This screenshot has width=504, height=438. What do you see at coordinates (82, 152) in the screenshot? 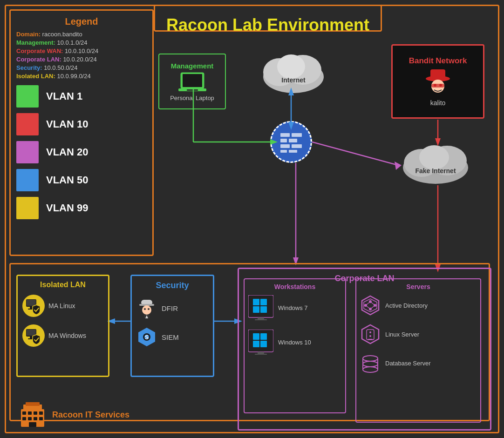
I see `vlan-row: VLAN 20` at bounding box center [82, 152].